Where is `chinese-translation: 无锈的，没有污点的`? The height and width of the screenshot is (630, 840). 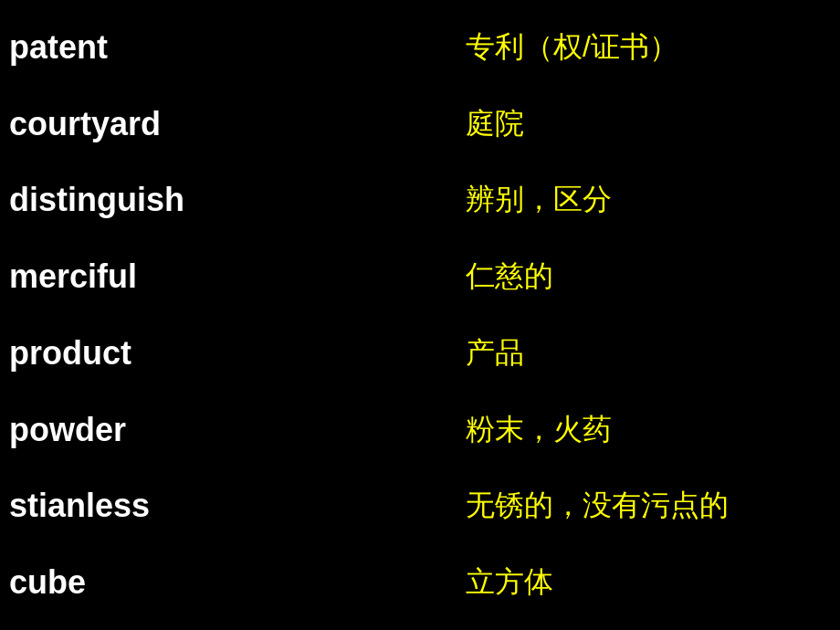
chinese-translation: 无锈的，没有污点的 is located at coordinates (548, 506).